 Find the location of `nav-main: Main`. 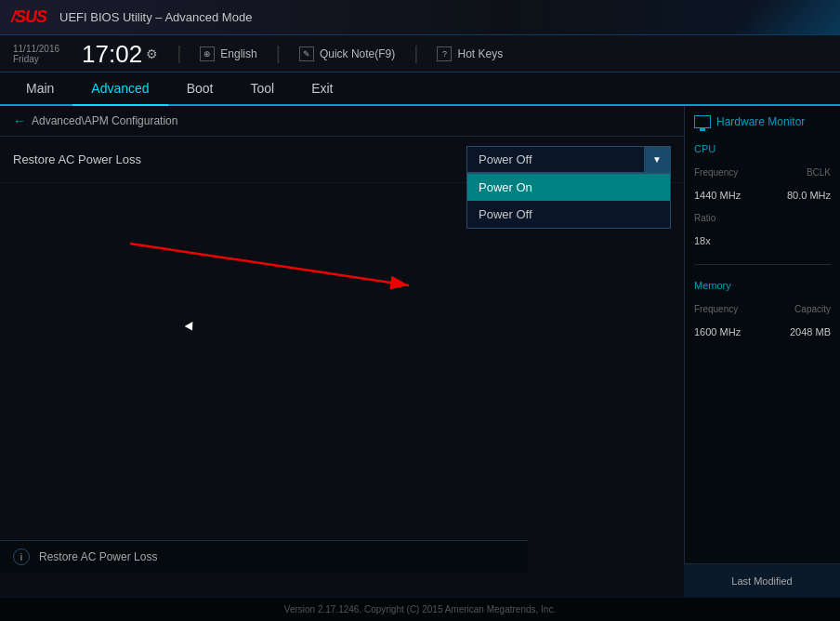

nav-main: Main is located at coordinates (40, 88).